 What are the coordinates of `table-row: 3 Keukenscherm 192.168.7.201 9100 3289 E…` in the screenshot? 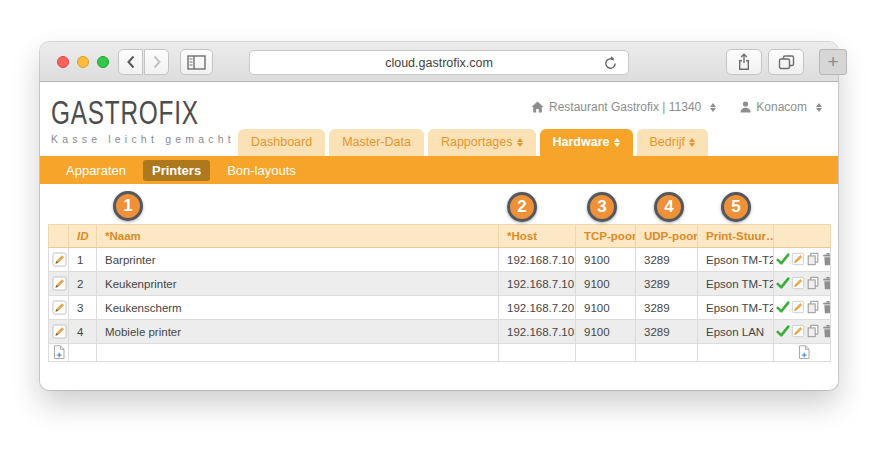 It's located at (440, 308).